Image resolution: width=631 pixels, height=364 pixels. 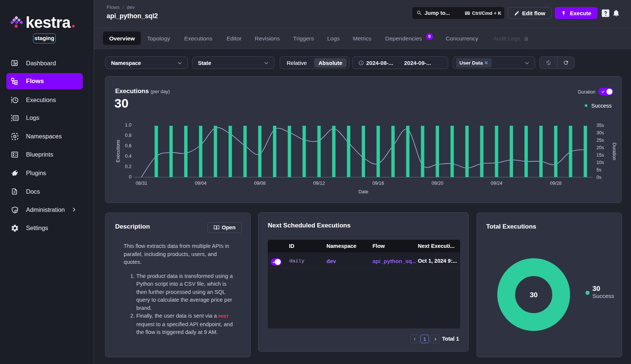 I want to click on svg-text: 15s, so click(x=600, y=155).